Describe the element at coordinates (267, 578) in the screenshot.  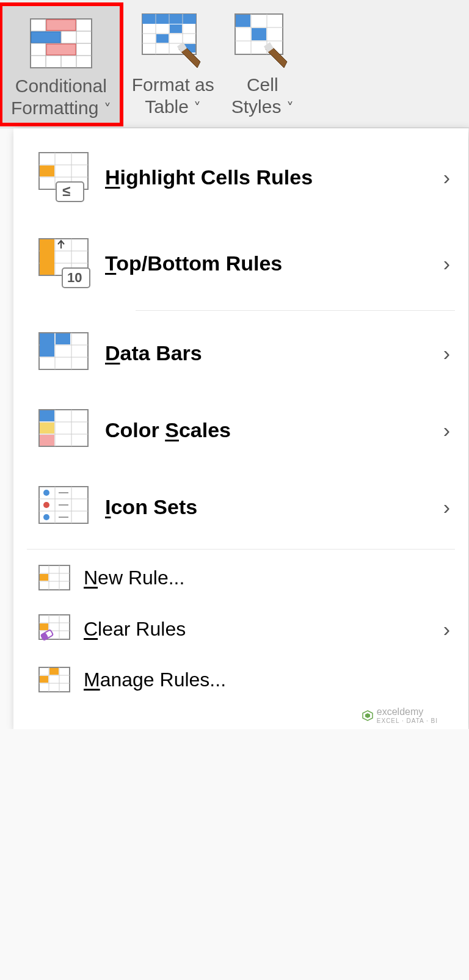
I see `new-rule-label: New Rule...` at that location.